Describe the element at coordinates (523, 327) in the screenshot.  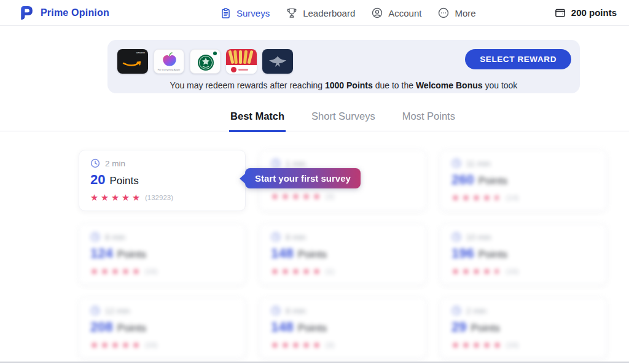
I see `survey-points: 29 Points` at that location.